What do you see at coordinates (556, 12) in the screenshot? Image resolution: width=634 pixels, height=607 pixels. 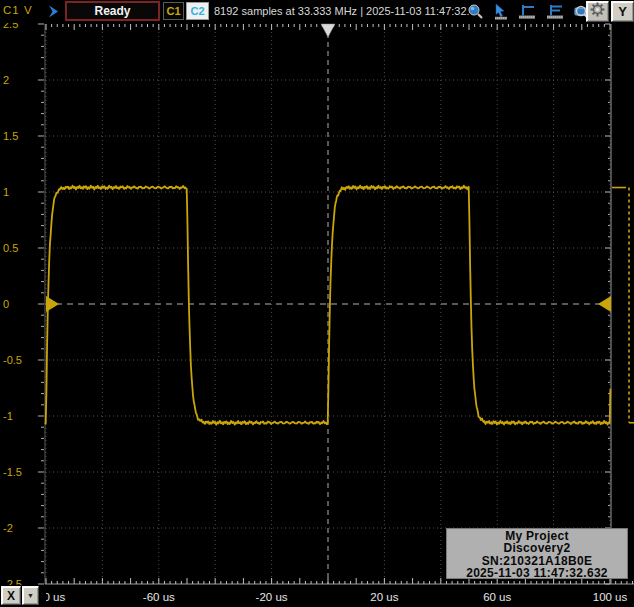 I see `y-cursors-icon` at bounding box center [556, 12].